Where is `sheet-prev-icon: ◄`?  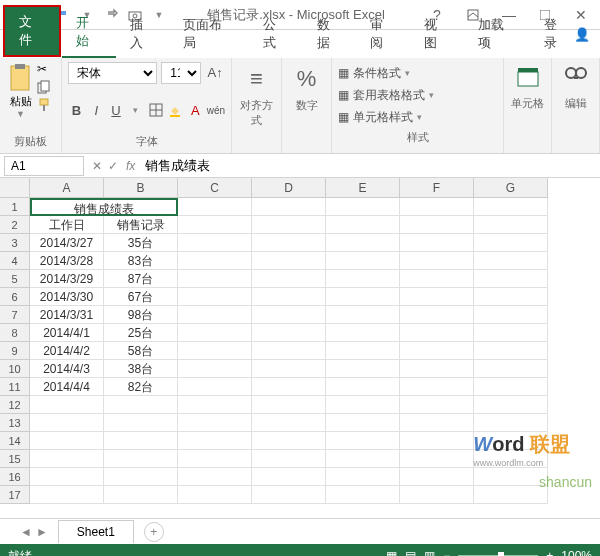
sheet-prev-icon: ◄ is located at coordinates (26, 532).